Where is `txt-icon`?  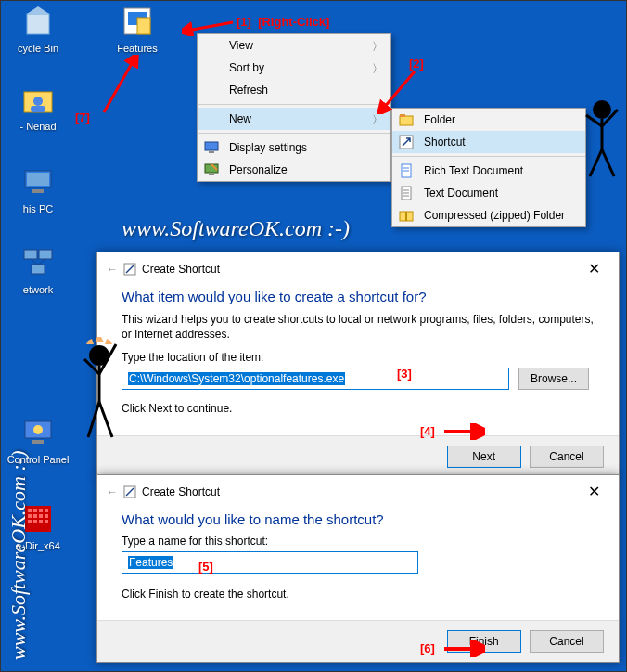 txt-icon is located at coordinates (406, 193).